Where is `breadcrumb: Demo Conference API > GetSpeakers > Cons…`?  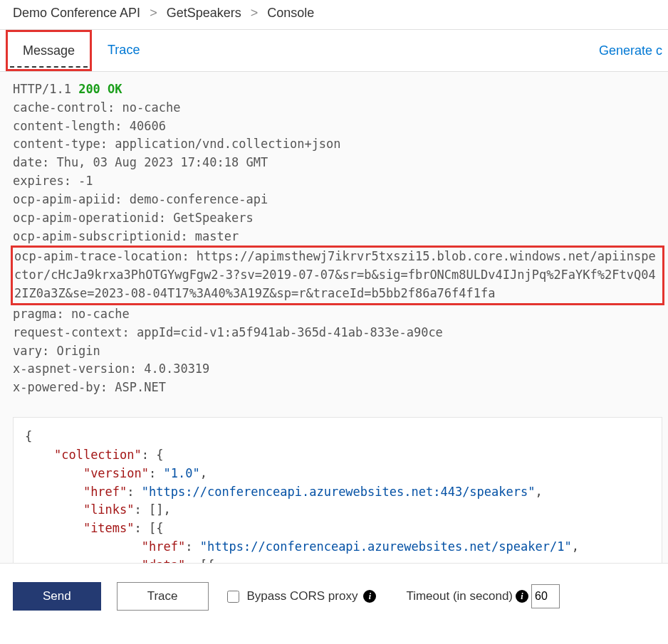 breadcrumb: Demo Conference API > GetSpeakers > Cons… is located at coordinates (334, 14).